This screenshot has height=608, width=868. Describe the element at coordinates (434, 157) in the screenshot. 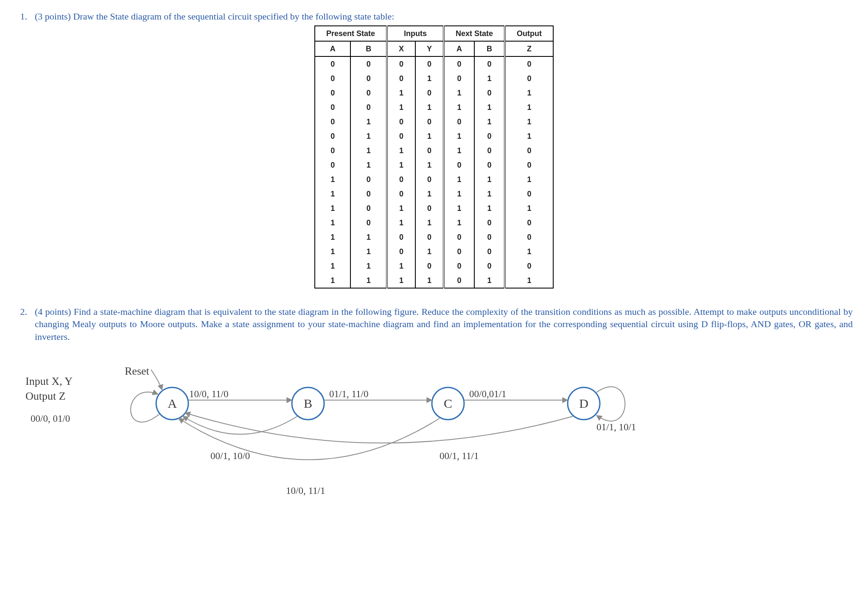

I see `state-table: Present State Inputs Next State Output A…` at that location.